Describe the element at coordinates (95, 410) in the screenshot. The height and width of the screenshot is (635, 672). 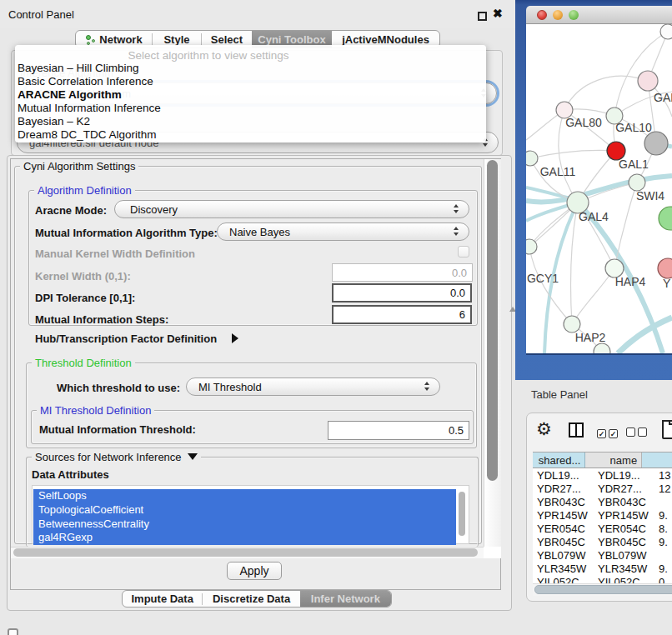
I see `group-title: MI Threshold Definition` at that location.